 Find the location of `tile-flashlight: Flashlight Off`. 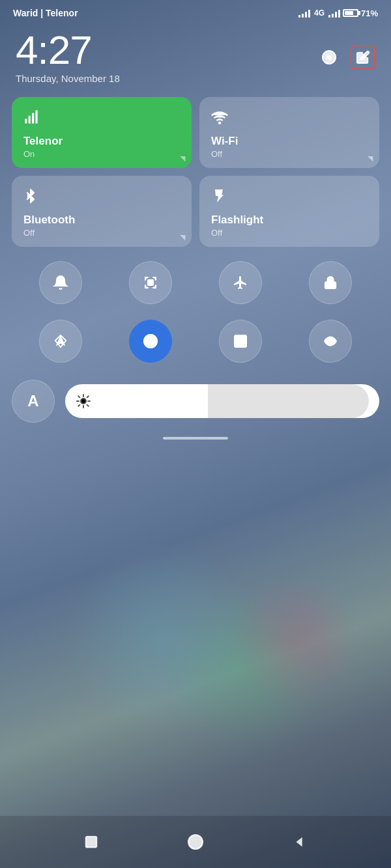

tile-flashlight: Flashlight Off is located at coordinates (289, 211).